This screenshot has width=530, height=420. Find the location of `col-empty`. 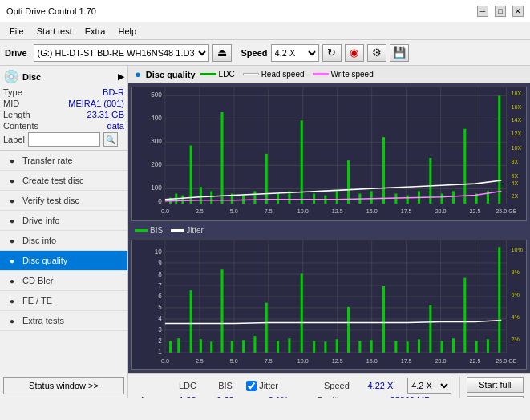

col-empty is located at coordinates (151, 386).